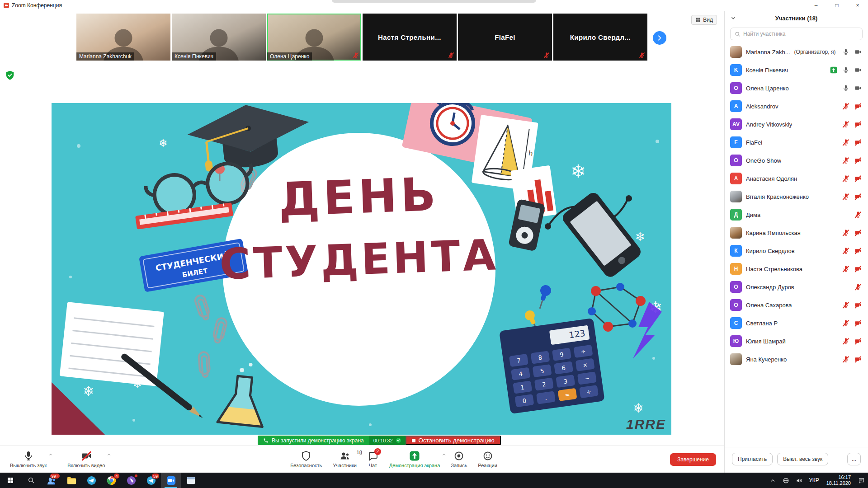 The height and width of the screenshot is (488, 868). What do you see at coordinates (862, 480) in the screenshot?
I see `notification-center-icon` at bounding box center [862, 480].